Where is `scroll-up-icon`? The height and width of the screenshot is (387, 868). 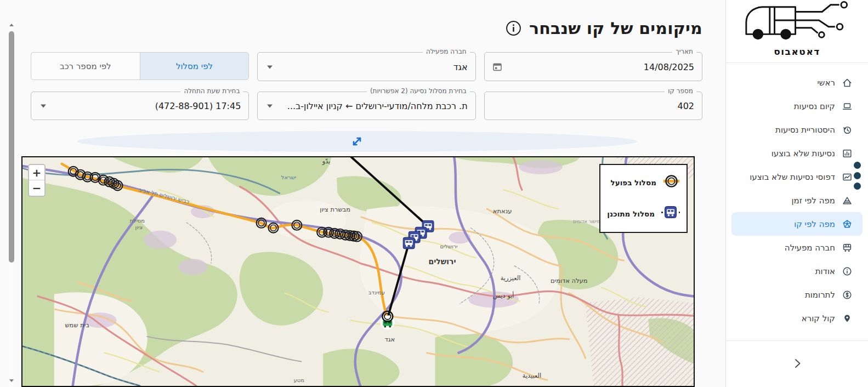
scroll-up-icon is located at coordinates (12, 25).